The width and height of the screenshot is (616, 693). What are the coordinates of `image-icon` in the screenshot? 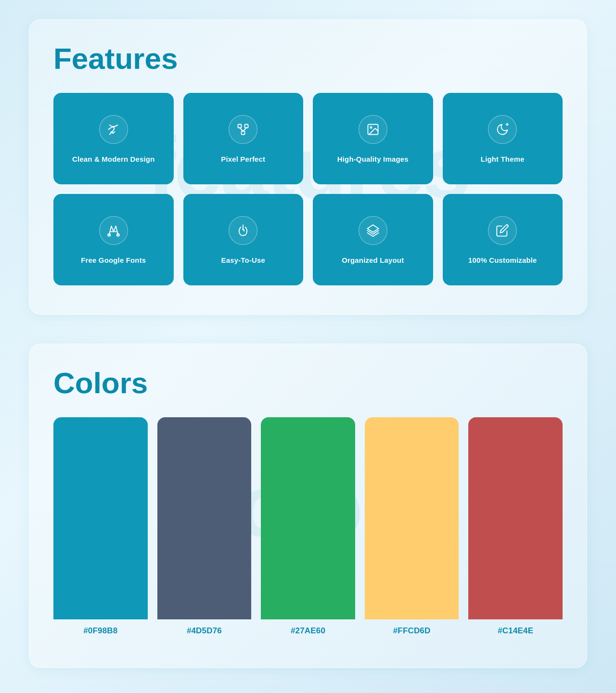 It's located at (373, 129).